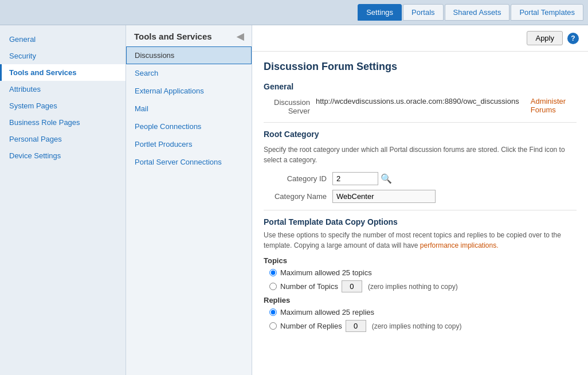 The width and height of the screenshot is (588, 375). I want to click on replies-zero-note: (zero implies nothing to copy), so click(417, 326).